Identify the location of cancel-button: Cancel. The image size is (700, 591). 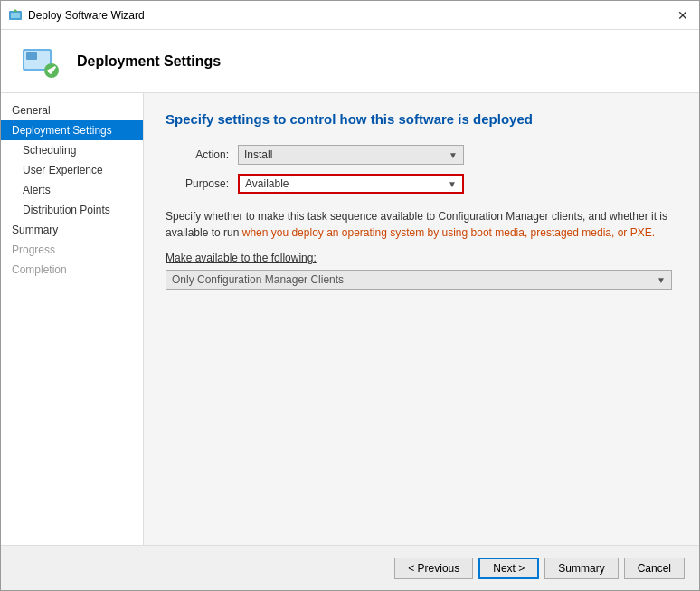
(655, 568).